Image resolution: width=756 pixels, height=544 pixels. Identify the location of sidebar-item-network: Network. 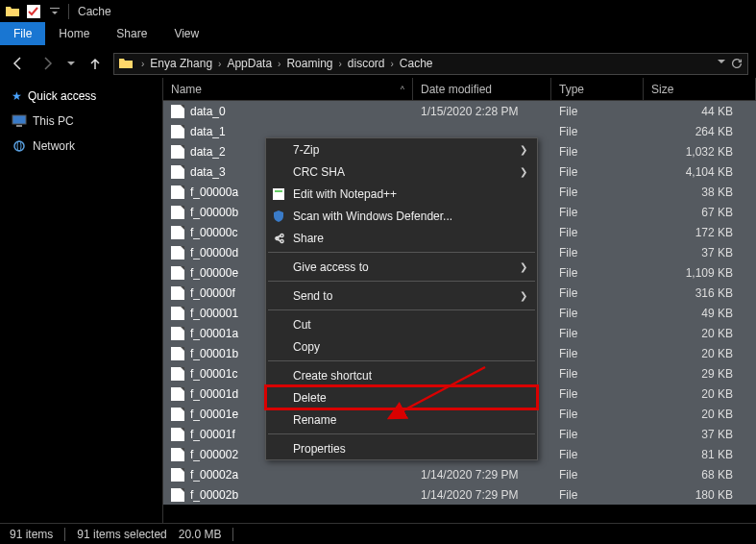
(81, 146).